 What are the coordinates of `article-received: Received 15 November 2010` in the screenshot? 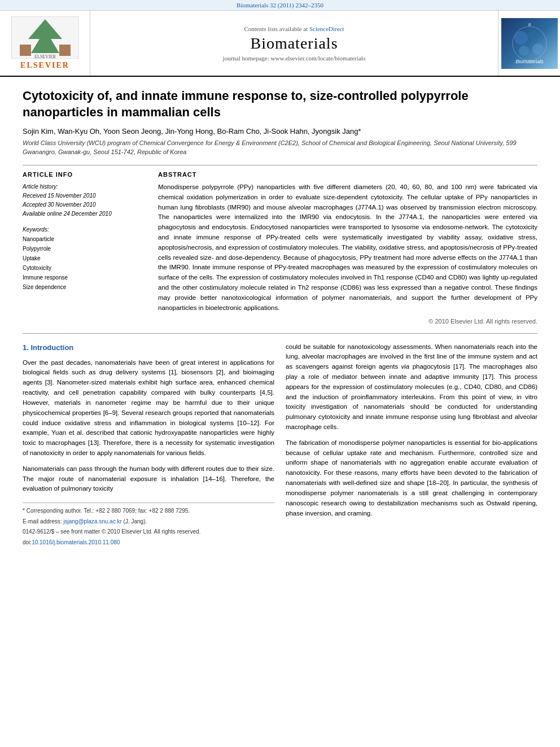 It's located at (85, 196).